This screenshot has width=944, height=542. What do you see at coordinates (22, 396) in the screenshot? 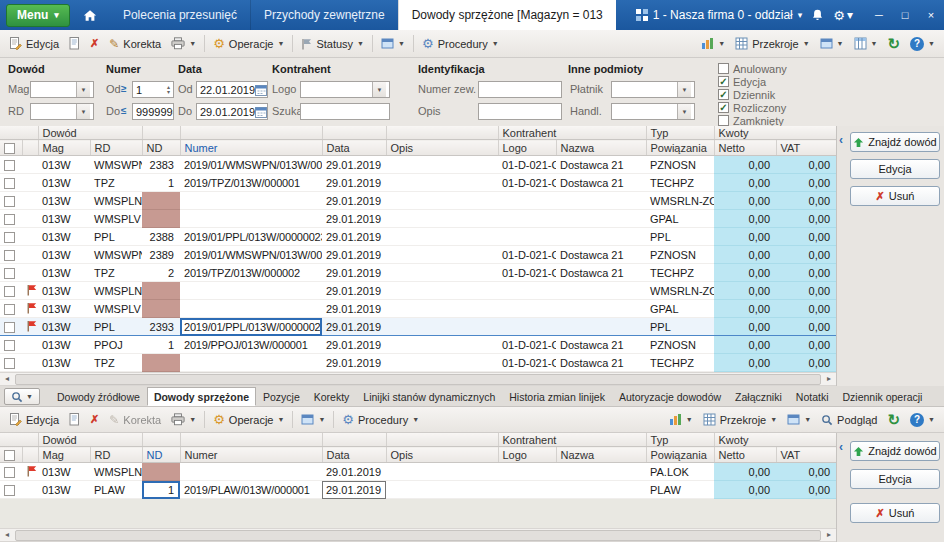
I see `view-selector-button: ▼` at bounding box center [22, 396].